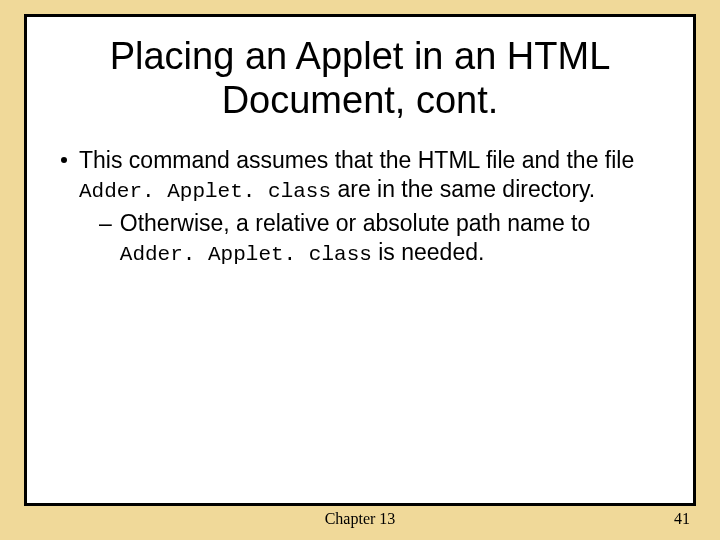 The height and width of the screenshot is (540, 720). I want to click on bullet-dot-icon, so click(64, 160).